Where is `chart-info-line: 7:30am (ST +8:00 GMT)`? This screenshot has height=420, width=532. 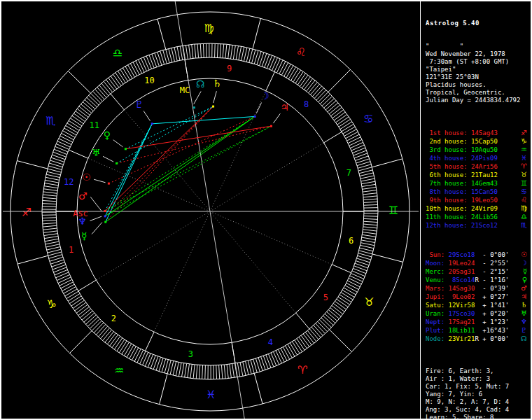
chart-info-line: 7:30am (ST +8:00 GMT) is located at coordinates (478, 62).